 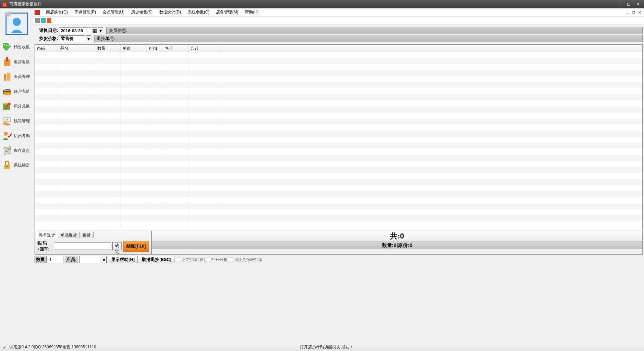 What do you see at coordinates (17, 47) in the screenshot?
I see `sidebar-item-sales: Sale 销售收银` at bounding box center [17, 47].